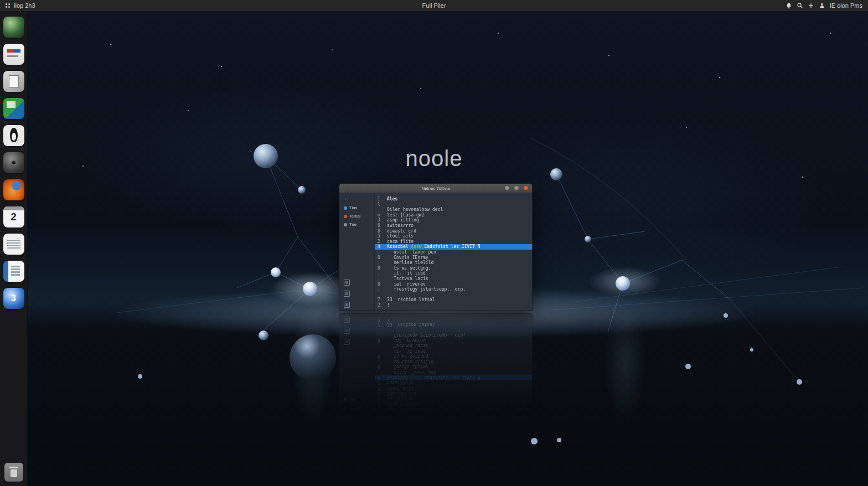 Image resolution: width=868 pixels, height=486 pixels. I want to click on file-row-selected: 4 Assscbel Assw Eadsfslst les IIVIT N, so click(453, 247).